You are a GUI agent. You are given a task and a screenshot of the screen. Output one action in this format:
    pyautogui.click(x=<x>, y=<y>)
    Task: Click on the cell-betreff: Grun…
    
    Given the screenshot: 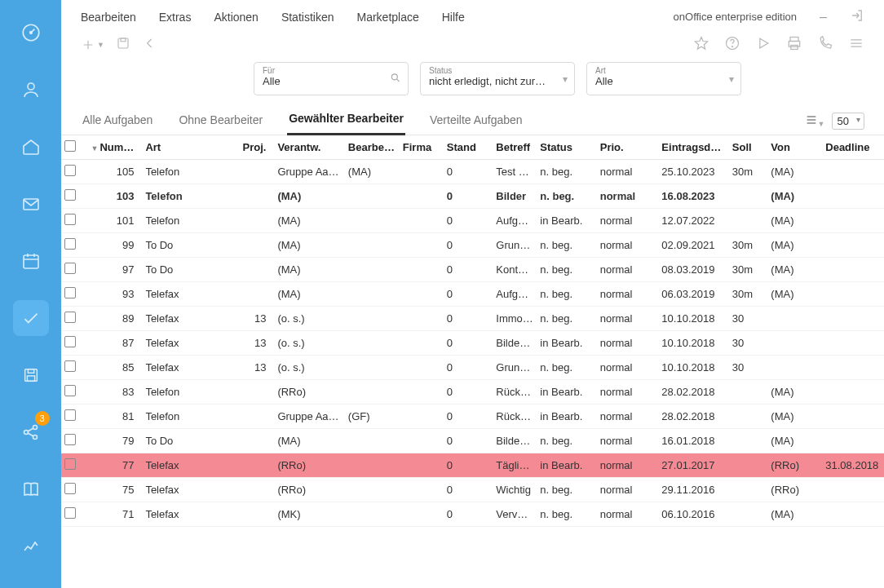 What is the action you would take?
    pyautogui.click(x=515, y=245)
    